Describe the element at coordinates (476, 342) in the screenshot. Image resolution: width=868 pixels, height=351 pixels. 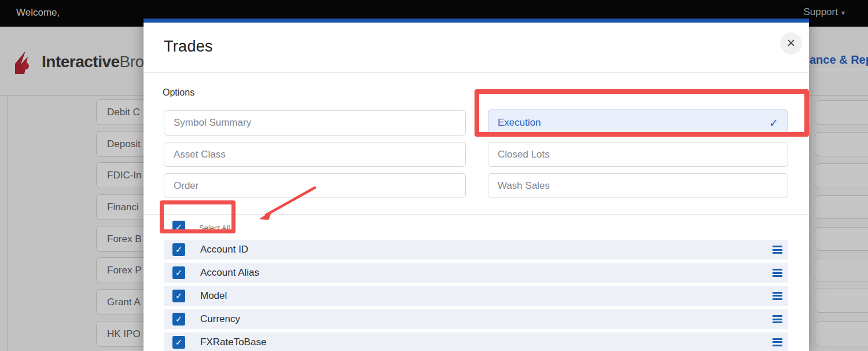
I see `field-row-fxratetobase: ✓ FXRateToBase` at that location.